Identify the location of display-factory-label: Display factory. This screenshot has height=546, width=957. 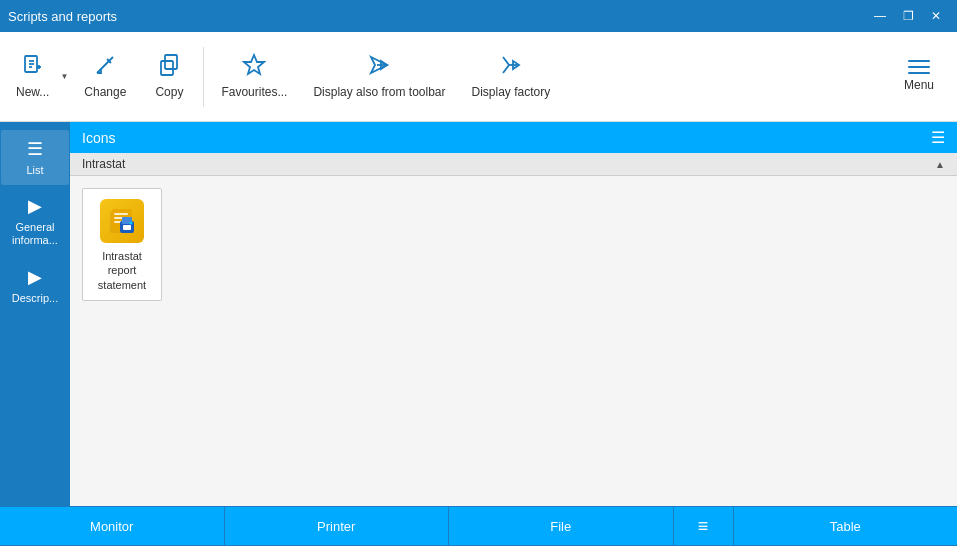
(512, 92).